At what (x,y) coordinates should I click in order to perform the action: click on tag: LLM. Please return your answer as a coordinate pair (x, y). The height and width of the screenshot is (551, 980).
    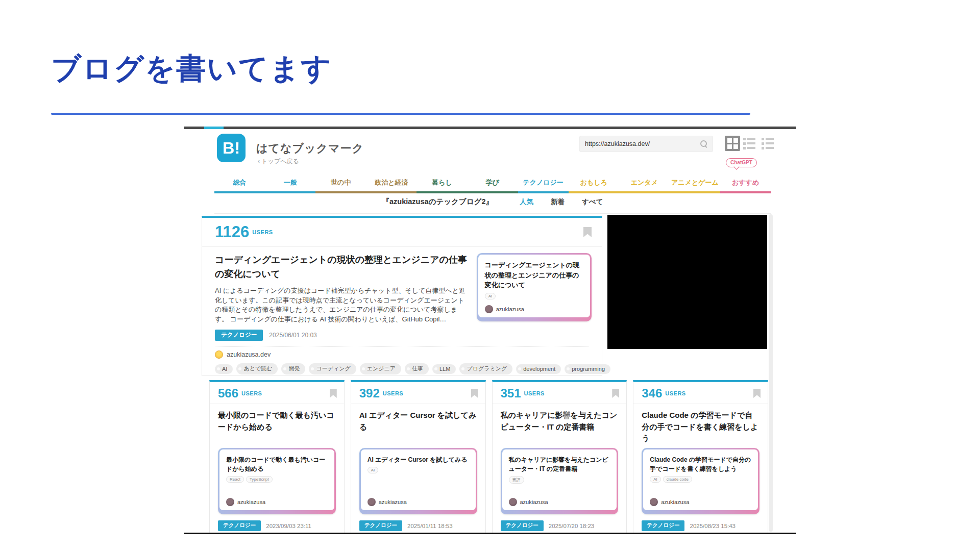
    Looking at the image, I should click on (444, 369).